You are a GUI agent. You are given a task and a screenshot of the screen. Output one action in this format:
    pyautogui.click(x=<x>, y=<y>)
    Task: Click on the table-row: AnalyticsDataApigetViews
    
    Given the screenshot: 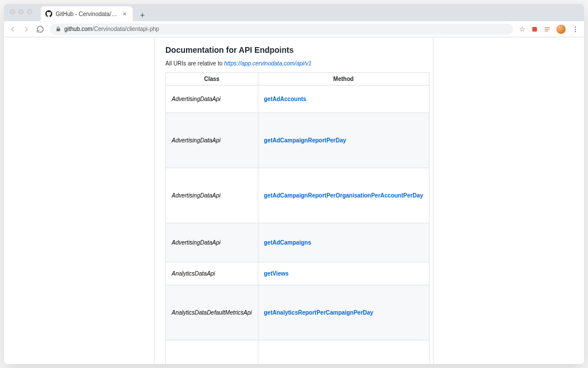 What is the action you would take?
    pyautogui.click(x=297, y=274)
    